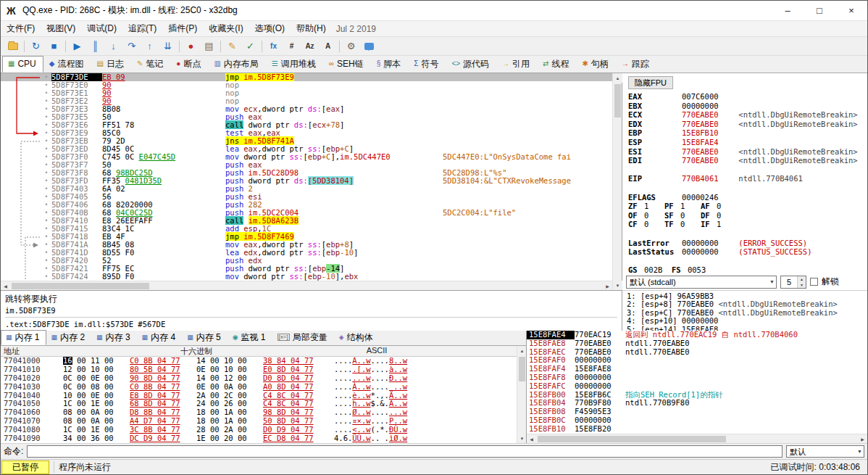 The width and height of the screenshot is (868, 475). I want to click on menu-item: 帮助(H), so click(312, 29).